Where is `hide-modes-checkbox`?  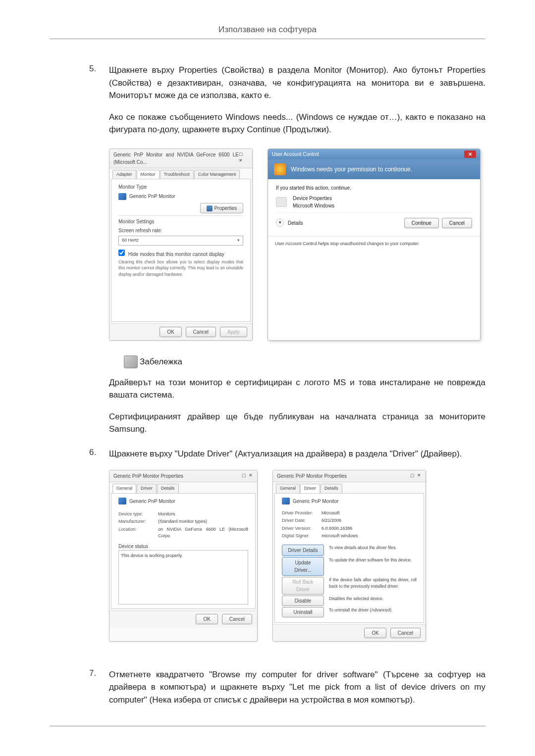
hide-modes-checkbox is located at coordinates (122, 252).